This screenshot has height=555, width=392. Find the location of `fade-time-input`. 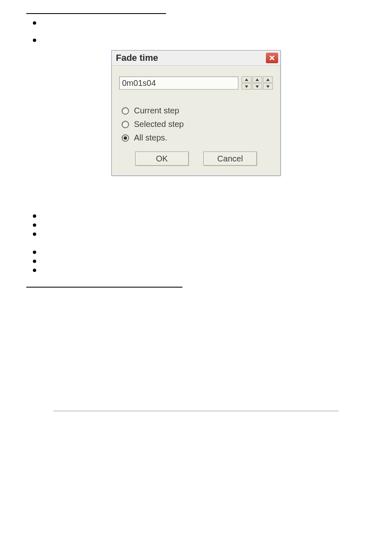

fade-time-input is located at coordinates (179, 83).